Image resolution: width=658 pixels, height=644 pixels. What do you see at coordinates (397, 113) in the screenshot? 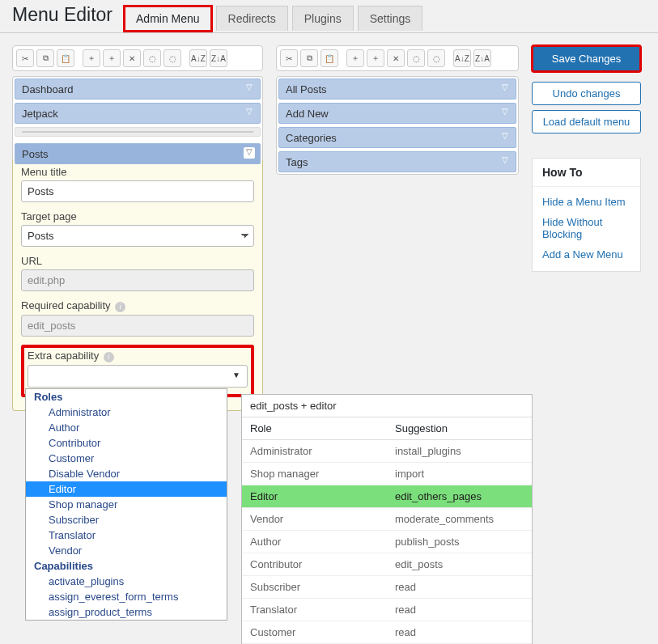
I see `submenu-item: Add New▽` at bounding box center [397, 113].